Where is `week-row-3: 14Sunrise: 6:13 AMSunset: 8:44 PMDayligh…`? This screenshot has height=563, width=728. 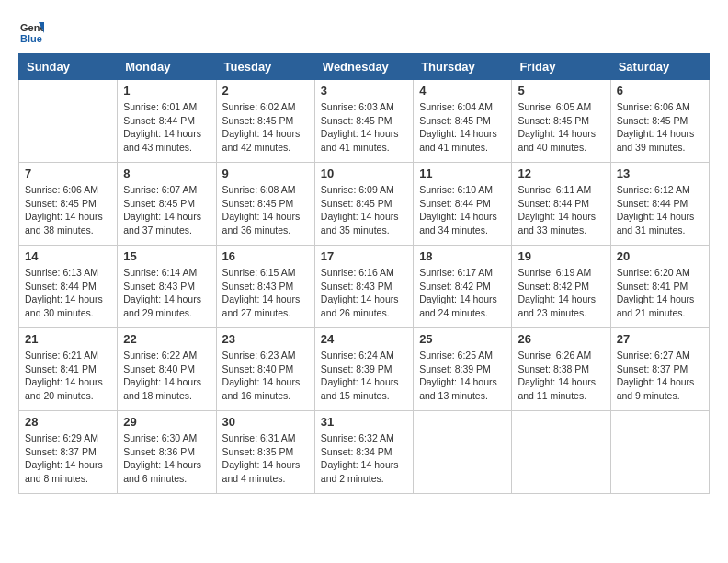
week-row-3: 14Sunrise: 6:13 AMSunset: 8:44 PMDayligh… is located at coordinates (364, 287).